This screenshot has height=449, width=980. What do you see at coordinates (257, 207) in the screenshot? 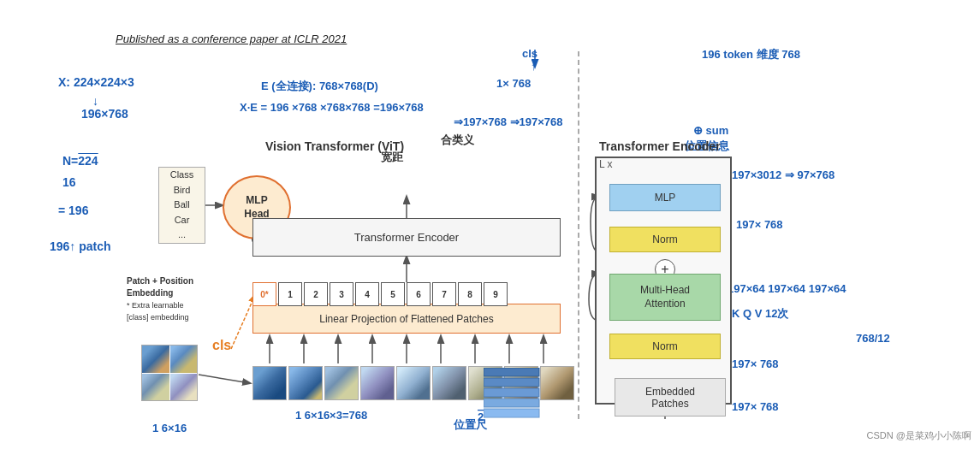
I see `mlp-head-label: MLPHead` at bounding box center [257, 207].